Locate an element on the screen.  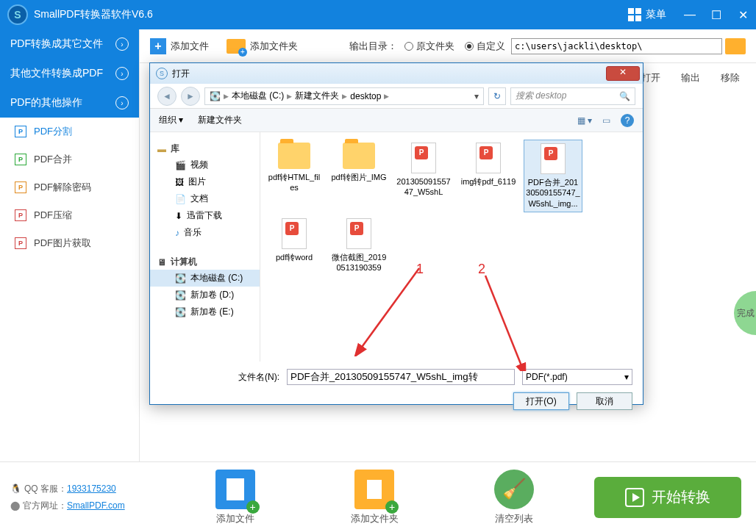
sidebar-category-convert-to: 其他文件转换成PDF› is located at coordinates (69, 73).